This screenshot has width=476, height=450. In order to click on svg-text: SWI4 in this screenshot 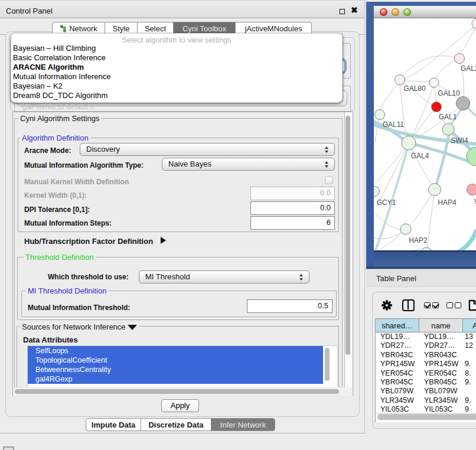, I will do `click(459, 141)`.